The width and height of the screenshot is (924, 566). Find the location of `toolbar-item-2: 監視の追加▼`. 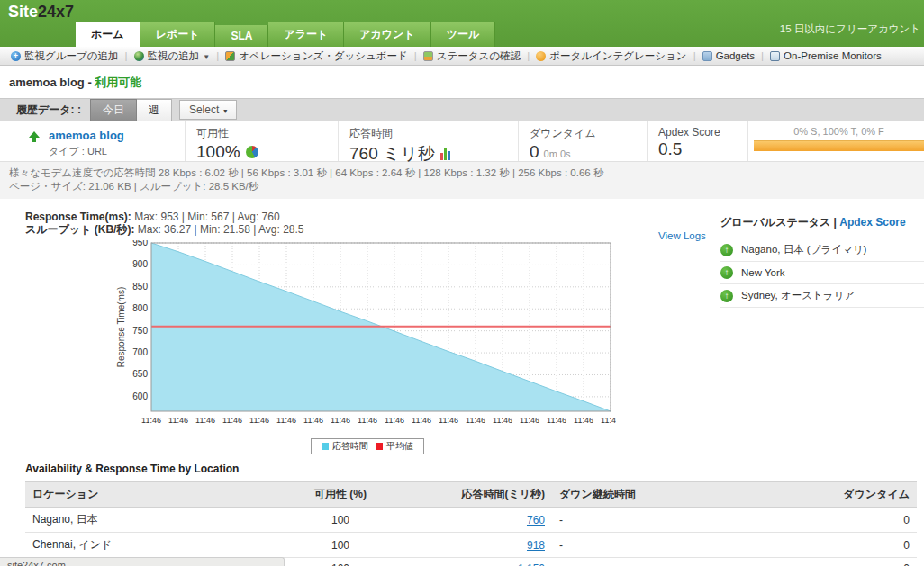

toolbar-item-2: 監視の追加▼ is located at coordinates (173, 57).